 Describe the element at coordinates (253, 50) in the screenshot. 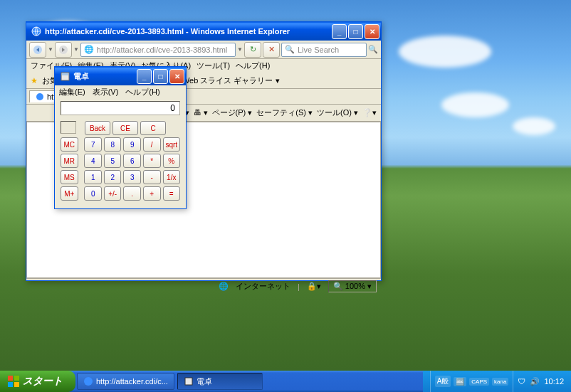

I see `refresh-button: ↻` at that location.